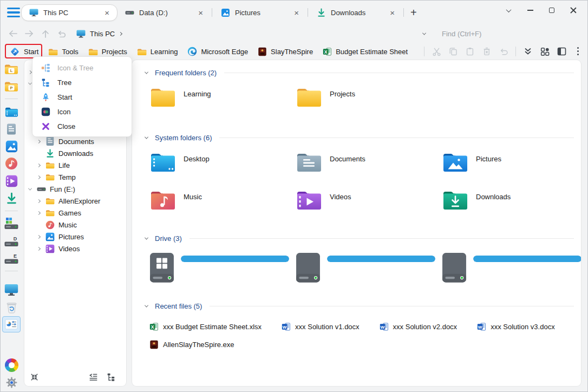  Describe the element at coordinates (353, 306) in the screenshot. I see `section-header-recent-files: Recent files (5)` at that location.